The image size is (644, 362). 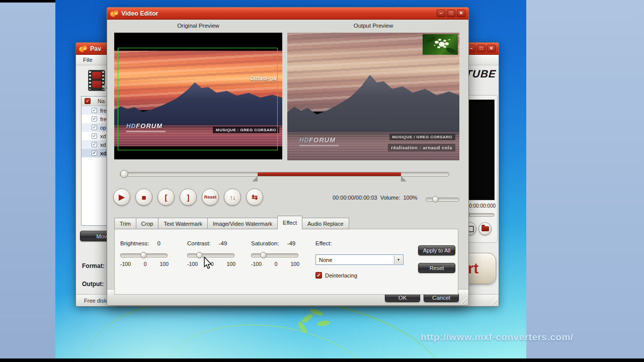 What do you see at coordinates (122, 197) in the screenshot?
I see `play-icon: ▶` at bounding box center [122, 197].